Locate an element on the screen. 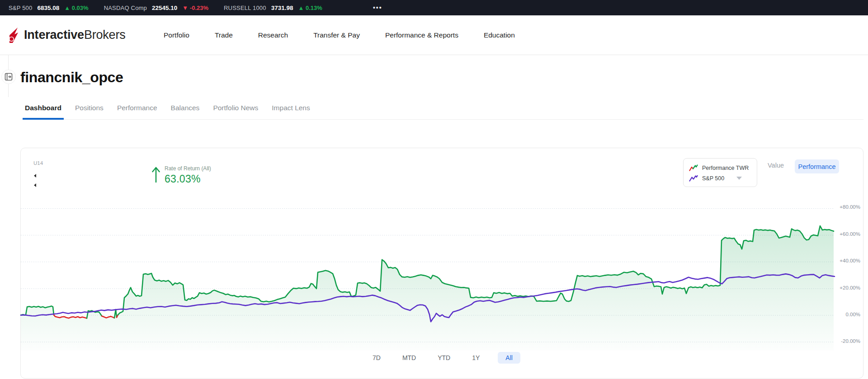 Image resolution: width=868 pixels, height=379 pixels. y-axis-label: +80.00% is located at coordinates (846, 207).